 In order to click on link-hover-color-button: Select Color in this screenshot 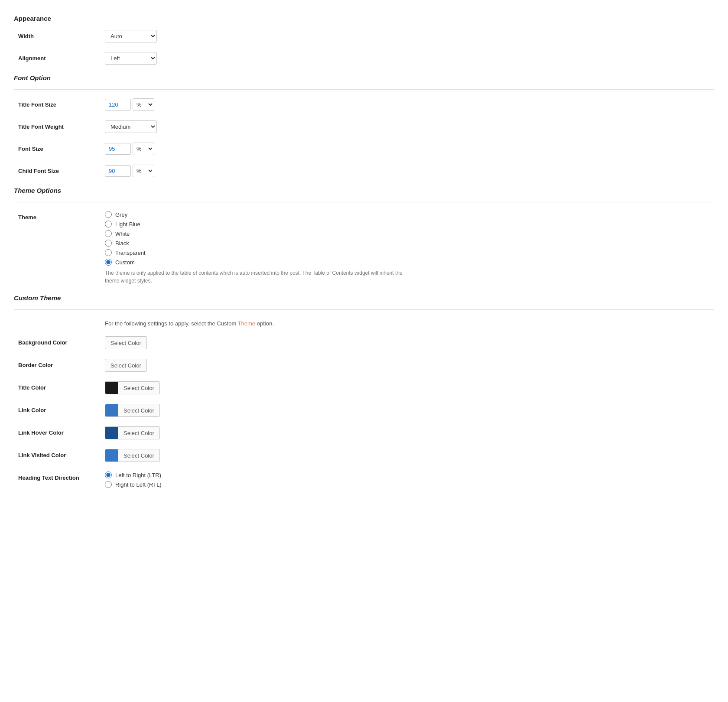, I will do `click(139, 433)`.